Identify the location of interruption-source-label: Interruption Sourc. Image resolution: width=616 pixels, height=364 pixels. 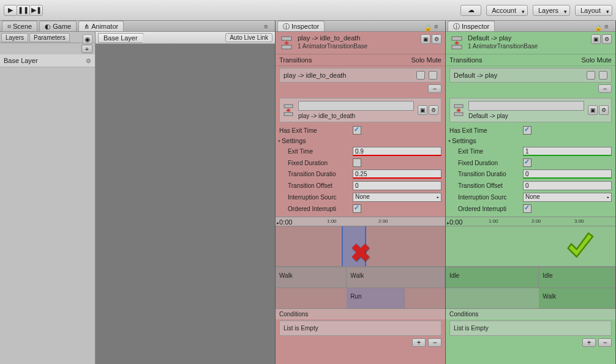
(315, 197).